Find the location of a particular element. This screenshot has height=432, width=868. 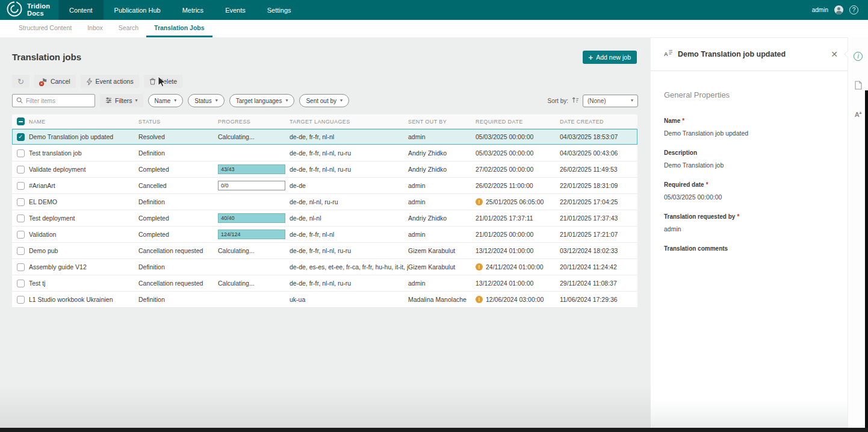

job-name-cell: L1 Studio workbook Ukrainien is located at coordinates (84, 299).